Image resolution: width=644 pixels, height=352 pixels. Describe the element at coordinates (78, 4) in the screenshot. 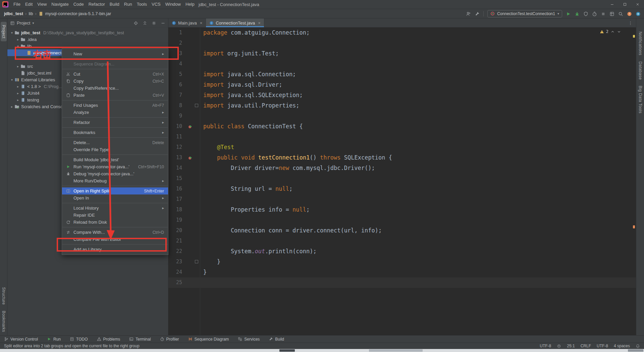

I see `menu-code: Code` at that location.